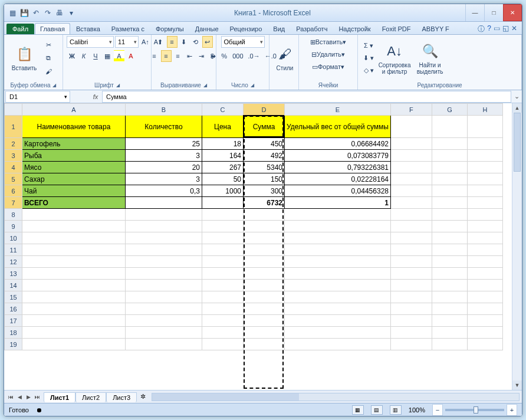 The image size is (526, 420). I want to click on clipboard-dialog-icon: ◢, so click(54, 85).